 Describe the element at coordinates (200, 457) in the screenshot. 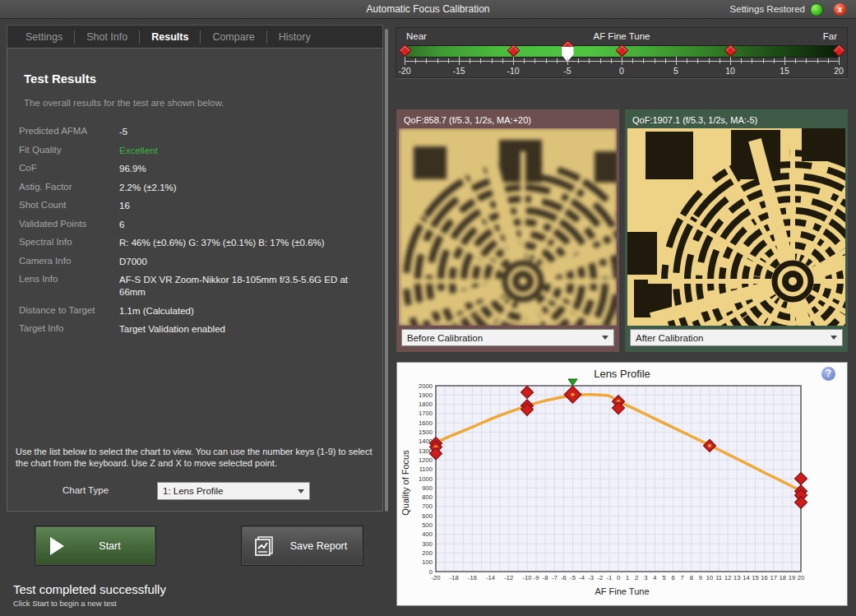

I see `chart-selector-help-text: Use the list below to select the chart t…` at that location.